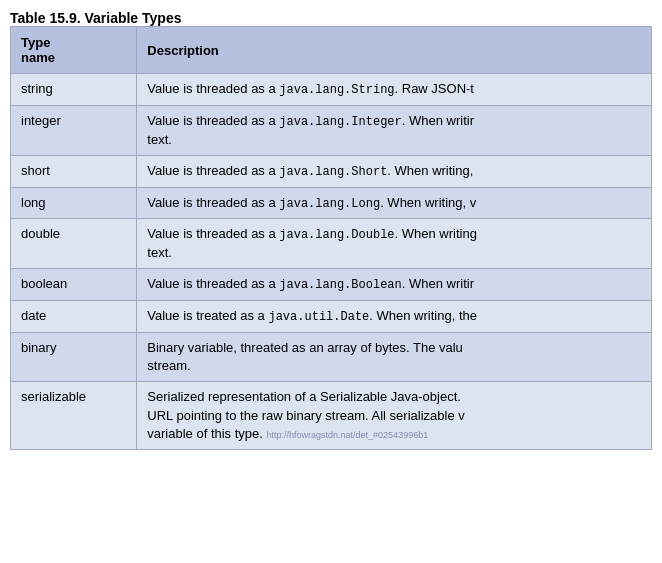 The width and height of the screenshot is (662, 563). What do you see at coordinates (74, 317) in the screenshot?
I see `type-name-cell: date` at bounding box center [74, 317].